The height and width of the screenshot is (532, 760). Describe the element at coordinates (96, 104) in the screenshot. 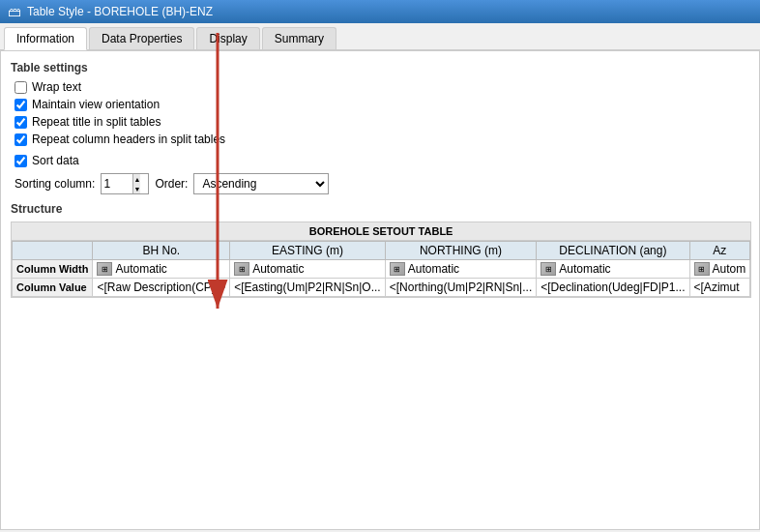

I see `maintain-view-label: Maintain view orientation` at that location.